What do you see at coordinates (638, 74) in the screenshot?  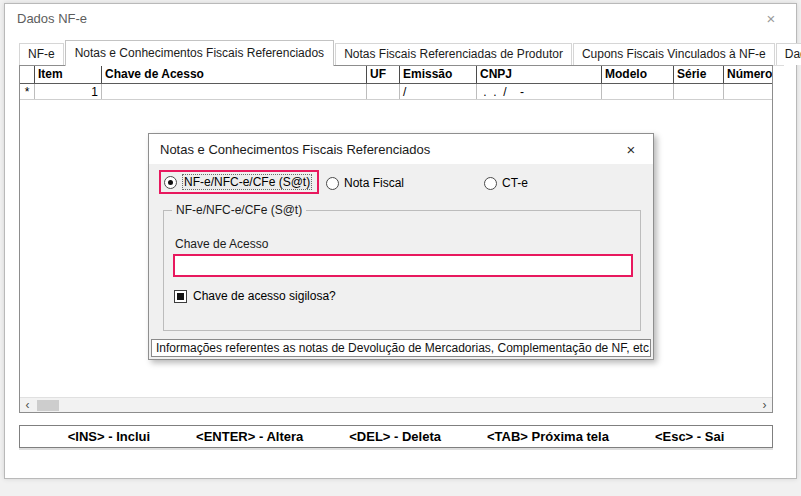 I see `column-header-modelo: Modelo` at bounding box center [638, 74].